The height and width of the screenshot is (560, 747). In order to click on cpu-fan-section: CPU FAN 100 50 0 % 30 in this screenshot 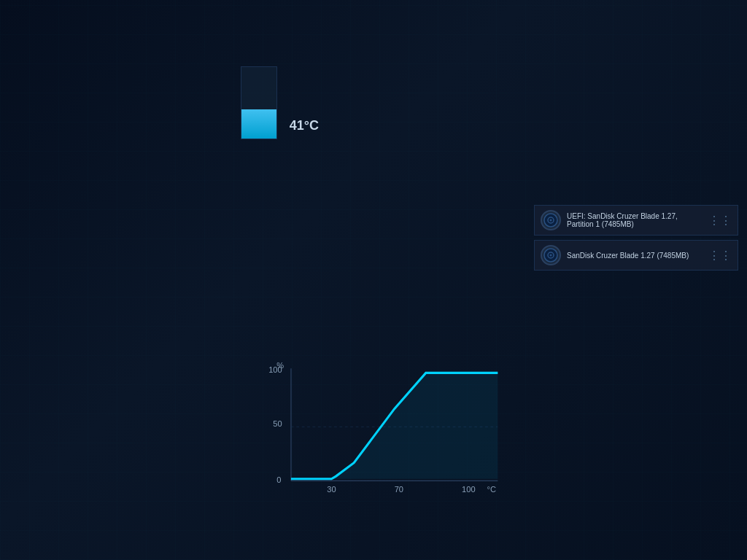, I will do `click(390, 432)`.